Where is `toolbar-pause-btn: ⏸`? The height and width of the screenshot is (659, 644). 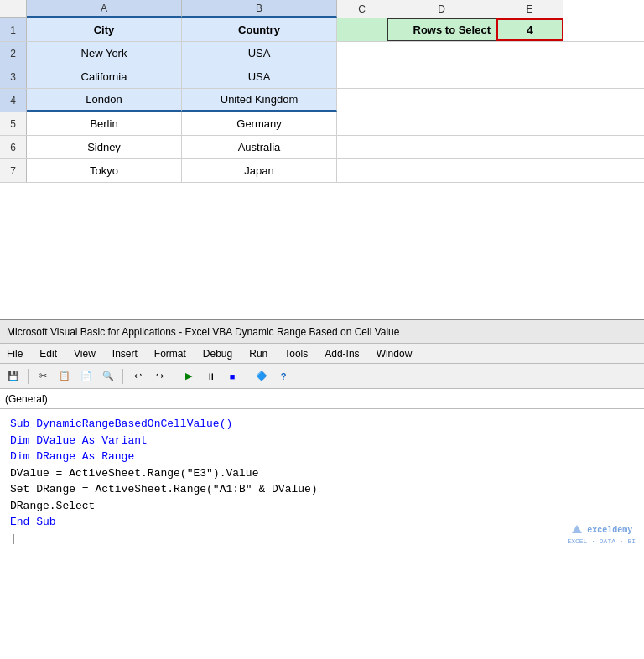
toolbar-pause-btn: ⏸ is located at coordinates (210, 376).